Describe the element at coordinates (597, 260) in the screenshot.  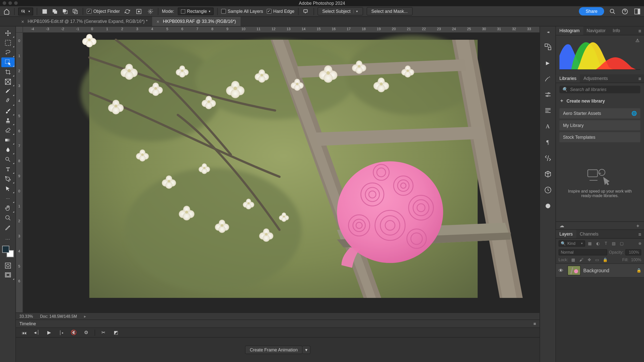
I see `lock-artboard-icon: ▭` at that location.